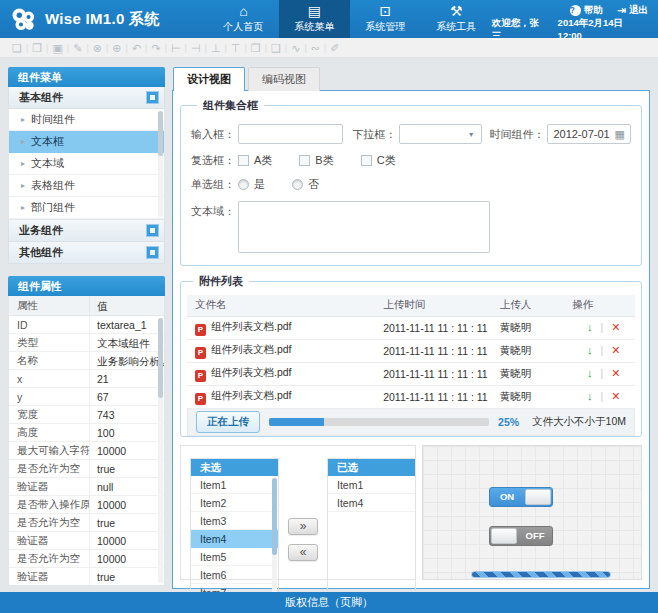  Describe the element at coordinates (296, 48) in the screenshot. I see `curve-line-icon: ∿` at that location.